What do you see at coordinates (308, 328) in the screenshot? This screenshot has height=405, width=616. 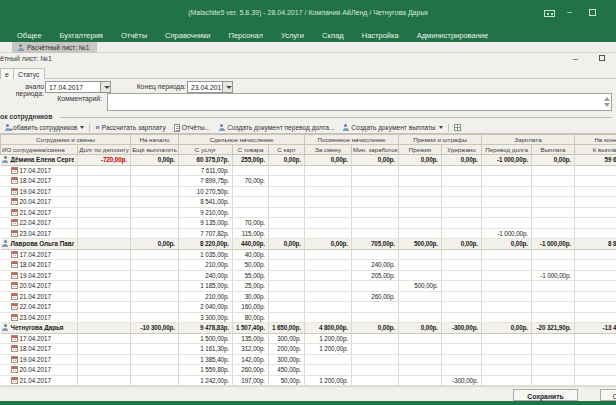 I see `employee-row: Четнугова Дарья-10 300,00р.9 478,83р.1 5…` at bounding box center [308, 328].